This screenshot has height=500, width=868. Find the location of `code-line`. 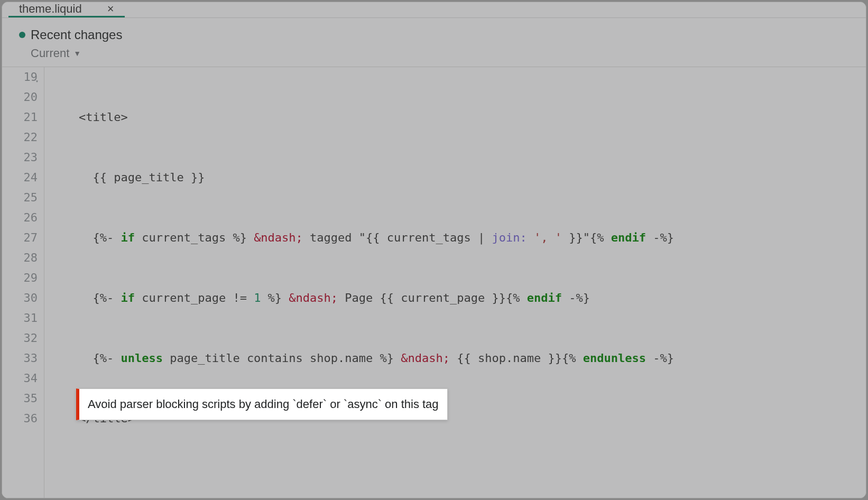

code-line is located at coordinates (458, 479).